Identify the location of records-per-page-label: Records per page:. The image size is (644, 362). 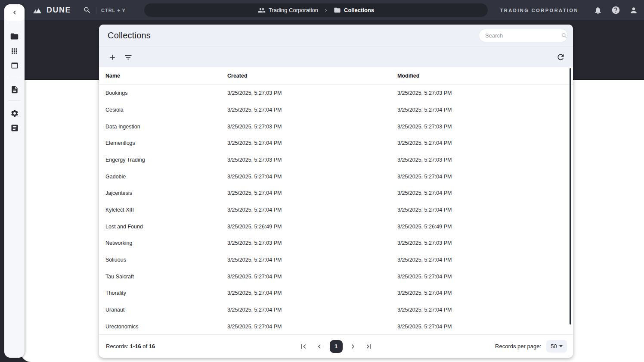
(518, 346).